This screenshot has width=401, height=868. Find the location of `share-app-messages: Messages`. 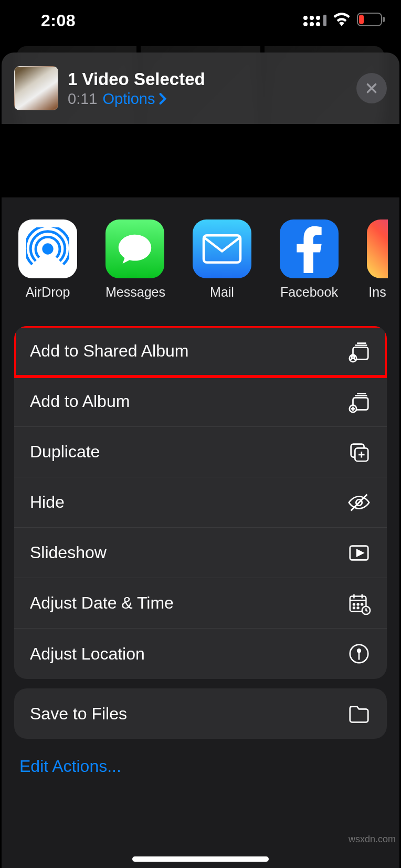

share-app-messages: Messages is located at coordinates (135, 259).